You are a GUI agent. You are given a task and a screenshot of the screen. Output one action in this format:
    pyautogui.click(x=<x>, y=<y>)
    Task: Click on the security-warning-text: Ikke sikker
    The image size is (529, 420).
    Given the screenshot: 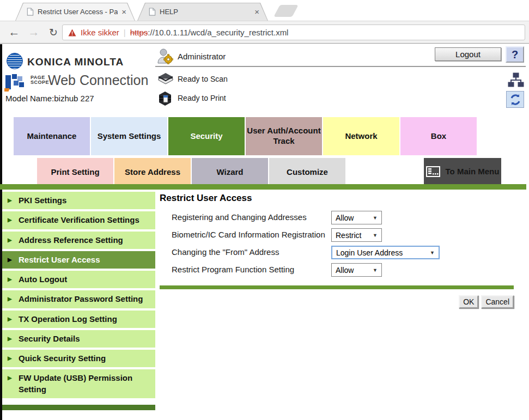 What is the action you would take?
    pyautogui.click(x=100, y=33)
    